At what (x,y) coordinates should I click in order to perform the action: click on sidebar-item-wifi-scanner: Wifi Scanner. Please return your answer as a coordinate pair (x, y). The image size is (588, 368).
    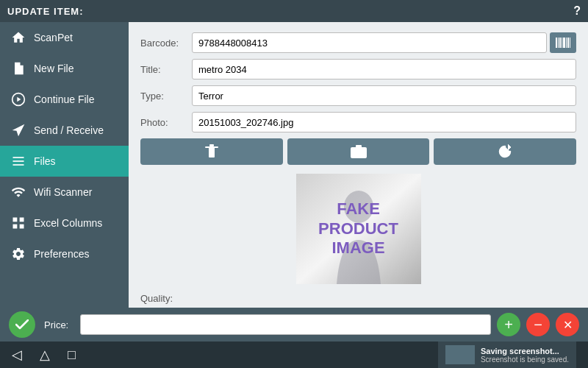
    Looking at the image, I should click on (65, 192).